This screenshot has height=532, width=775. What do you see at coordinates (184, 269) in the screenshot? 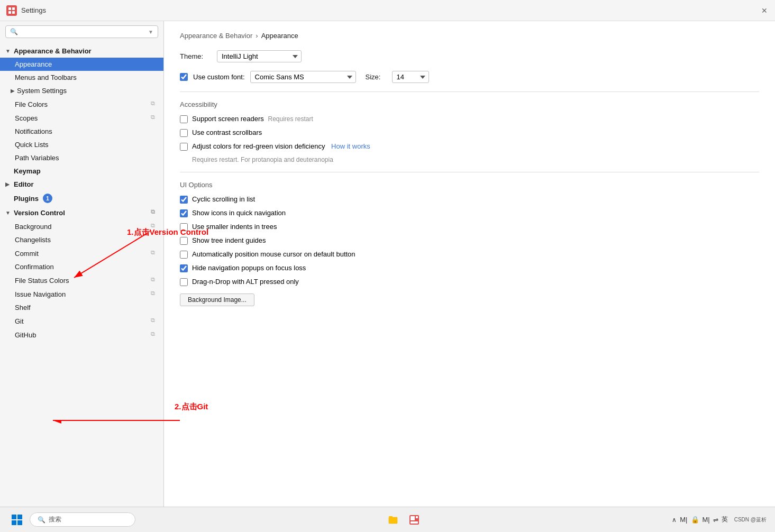
I see `hide-nav-popups-checkbox` at bounding box center [184, 269].